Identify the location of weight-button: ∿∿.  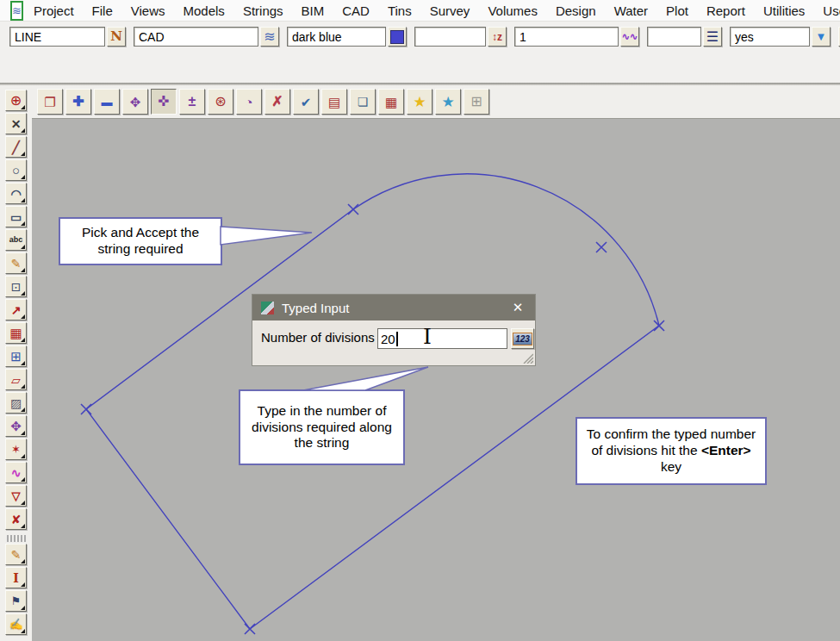
(630, 36).